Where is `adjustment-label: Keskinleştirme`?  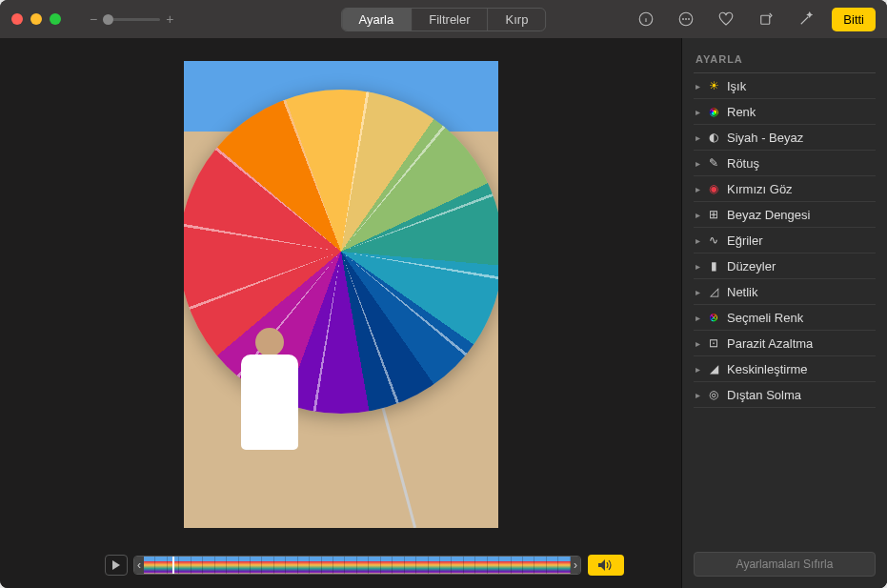
adjustment-label: Keskinleştirme is located at coordinates (800, 370).